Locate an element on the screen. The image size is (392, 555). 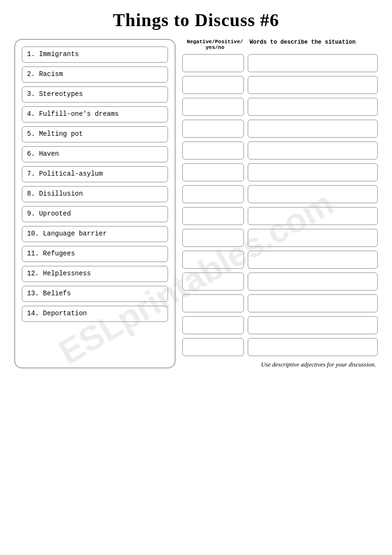
term-box-8: 8. Disillusion is located at coordinates (95, 194).